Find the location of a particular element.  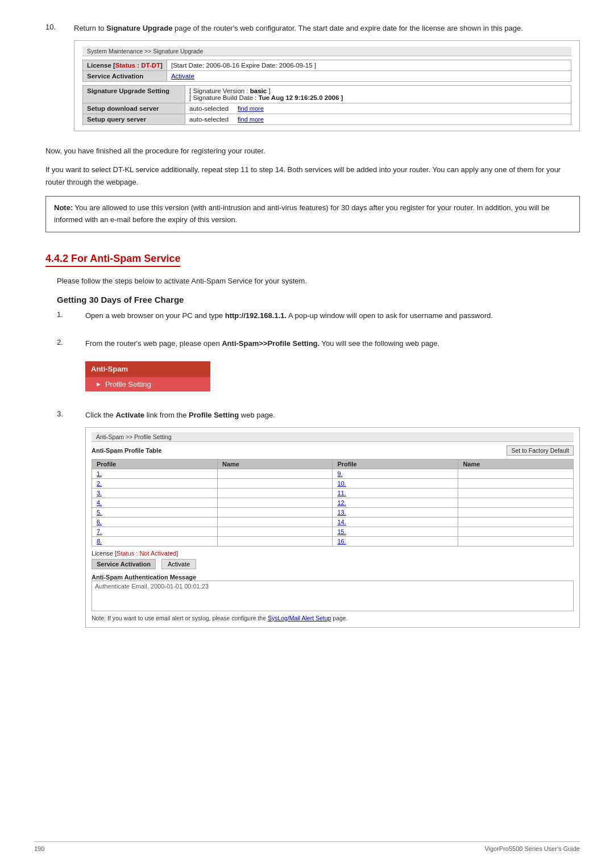

profile-link-right: 14. is located at coordinates (396, 521).